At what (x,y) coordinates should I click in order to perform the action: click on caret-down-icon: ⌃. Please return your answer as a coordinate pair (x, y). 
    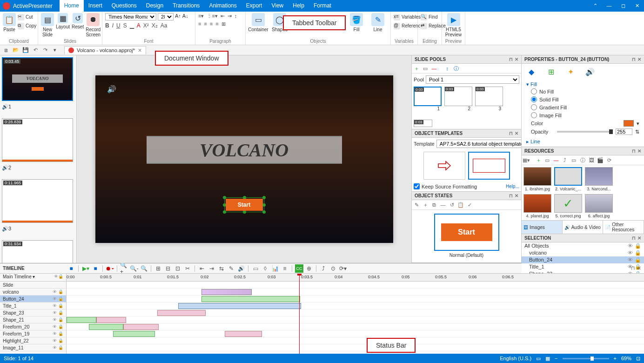
    Looking at the image, I should click on (595, 6).